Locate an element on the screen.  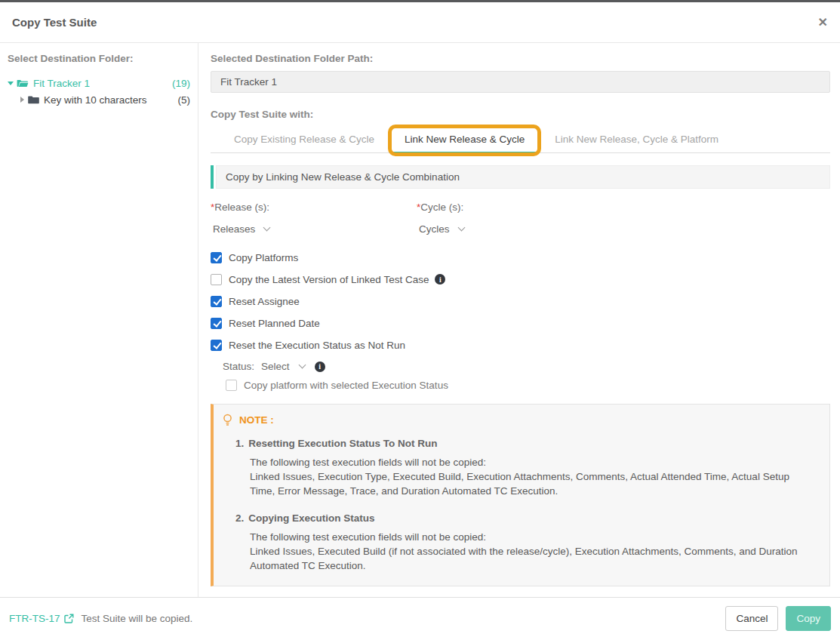
checkbox-label: Reset Planned Date is located at coordinates (275, 323).